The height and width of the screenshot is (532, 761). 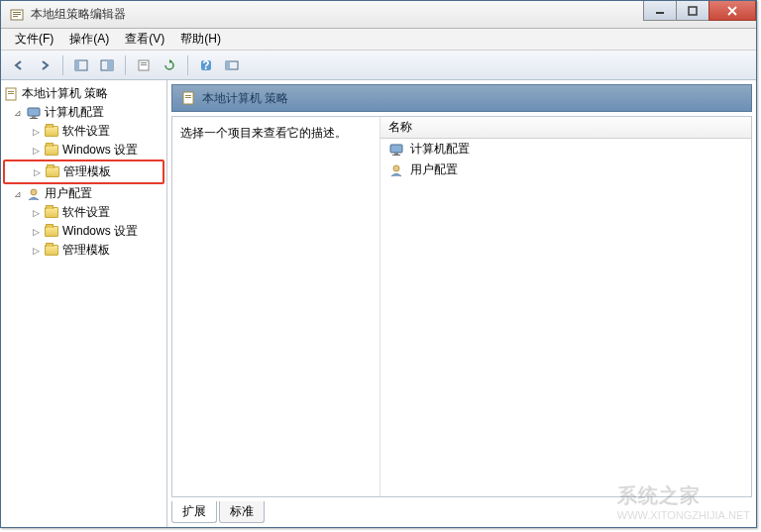 What do you see at coordinates (566, 149) in the screenshot?
I see `list-item-computer-config: 计算机配置` at bounding box center [566, 149].